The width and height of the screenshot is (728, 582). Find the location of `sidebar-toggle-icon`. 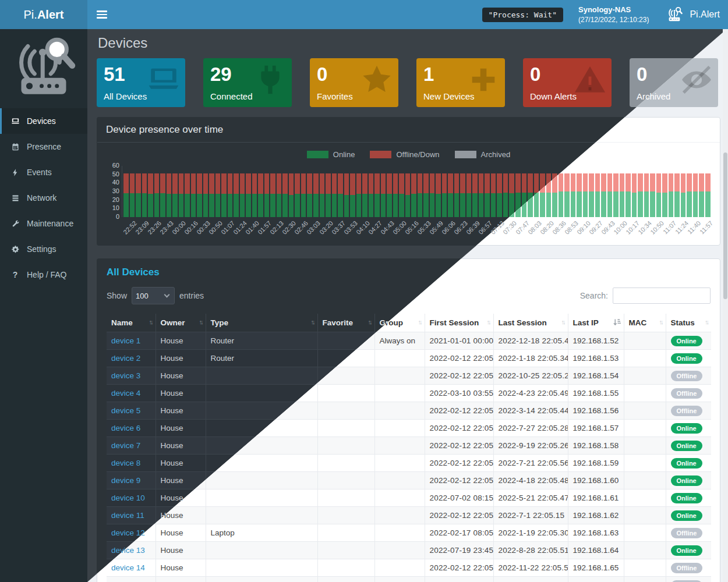

sidebar-toggle-icon is located at coordinates (102, 15).